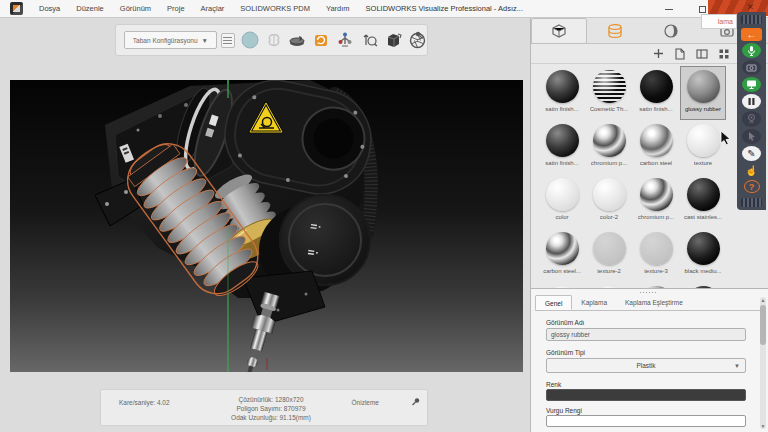 The image size is (768, 432). What do you see at coordinates (752, 118) in the screenshot?
I see `recorder-webcam-button` at bounding box center [752, 118].